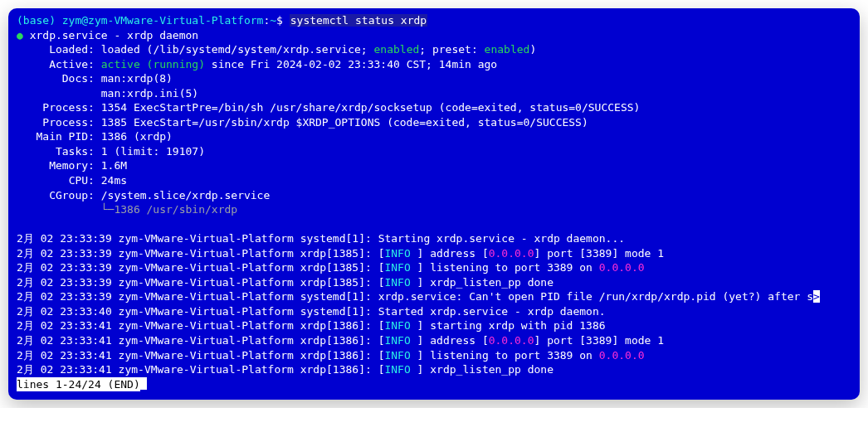 Image resolution: width=868 pixels, height=432 pixels. Describe the element at coordinates (434, 94) in the screenshot. I see `docs-row-2: man:xrdp.ini(5)` at that location.